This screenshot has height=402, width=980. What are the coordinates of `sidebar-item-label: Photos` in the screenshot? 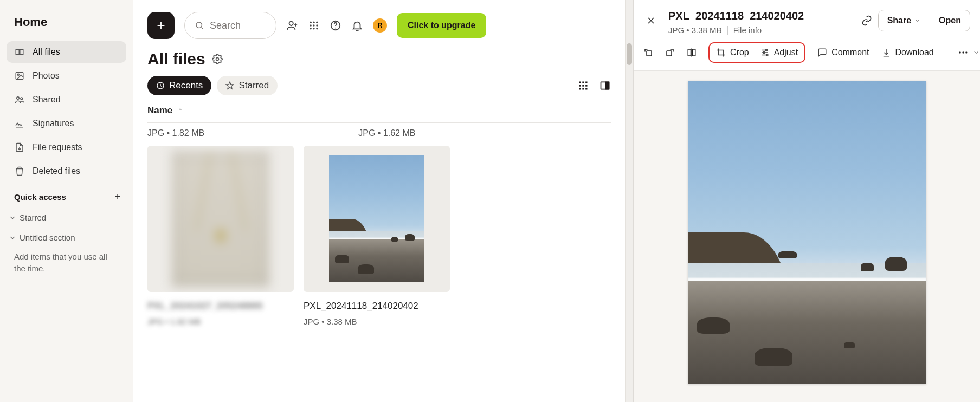 It's located at (46, 76).